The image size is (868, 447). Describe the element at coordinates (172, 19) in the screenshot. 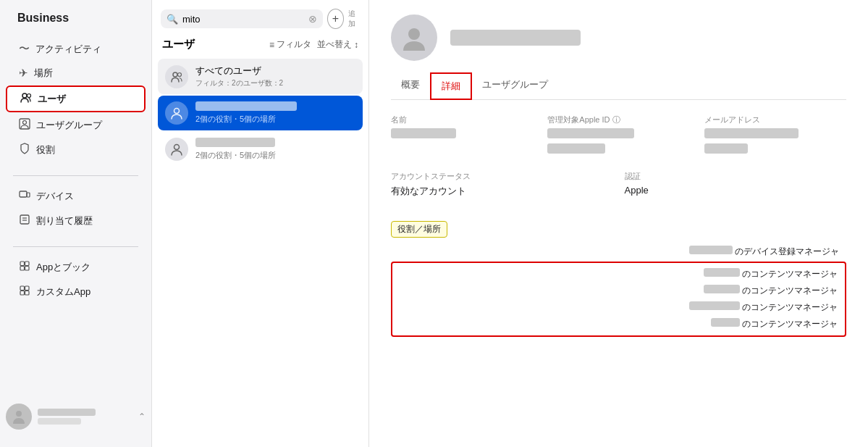

I see `search-icon: 🔍` at that location.